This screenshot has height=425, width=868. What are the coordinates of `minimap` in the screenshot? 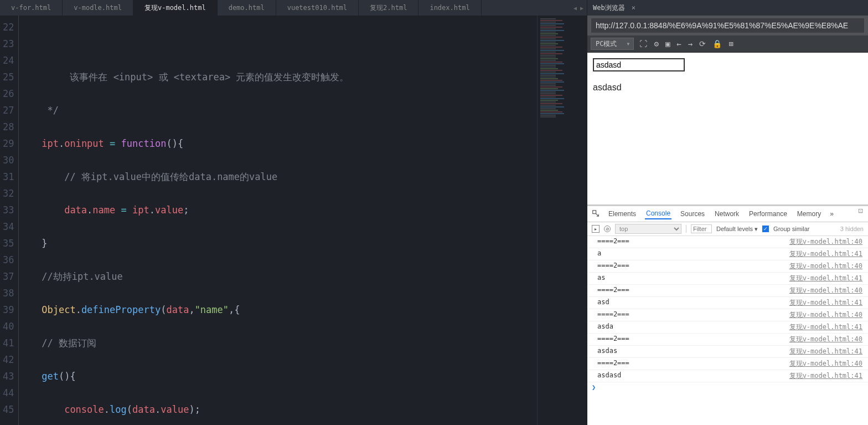 It's located at (562, 221).